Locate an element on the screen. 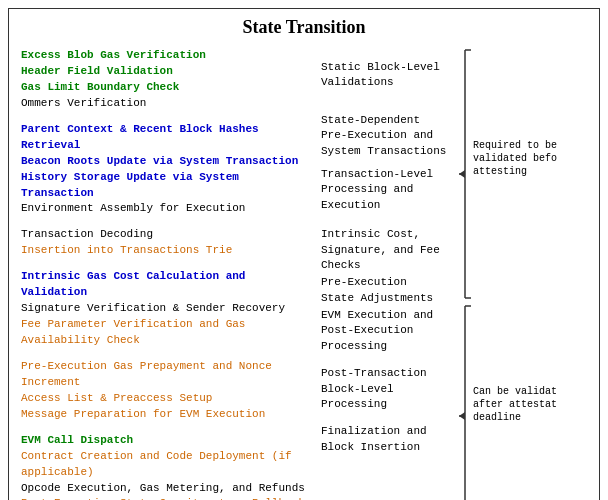 The image size is (608, 500). svg-text: attesting is located at coordinates (500, 172).